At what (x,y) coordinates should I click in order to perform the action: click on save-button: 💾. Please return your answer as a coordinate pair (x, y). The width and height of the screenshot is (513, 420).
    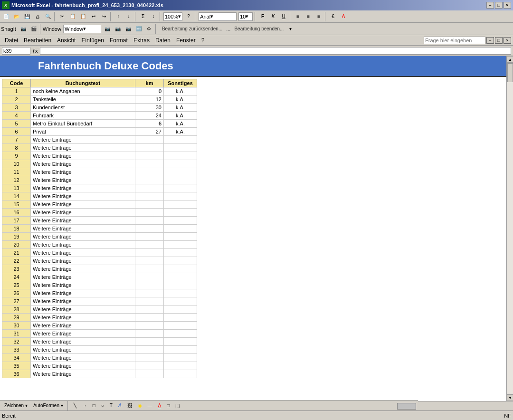
    Looking at the image, I should click on (27, 17).